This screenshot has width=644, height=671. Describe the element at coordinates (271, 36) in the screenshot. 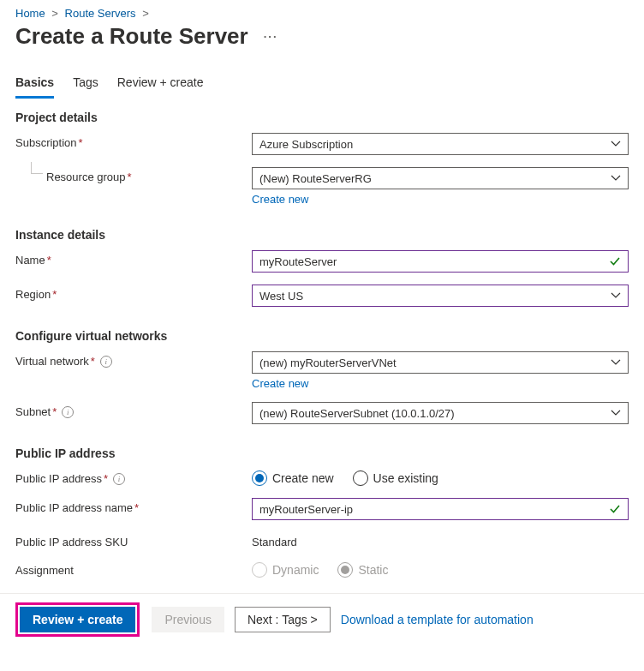

I see `more-icon: ···` at that location.